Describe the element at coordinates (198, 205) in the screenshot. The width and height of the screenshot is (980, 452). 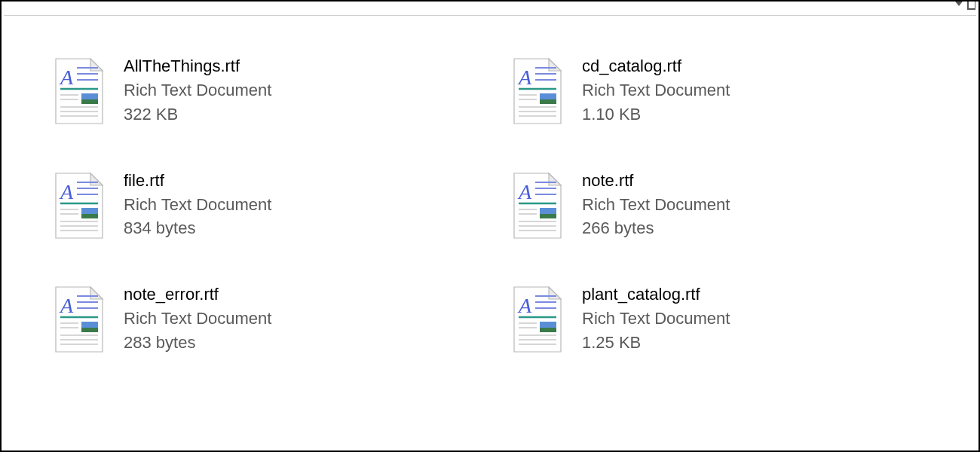
I see `file-info: file.rtf Rich Text Document 834 bytes` at that location.